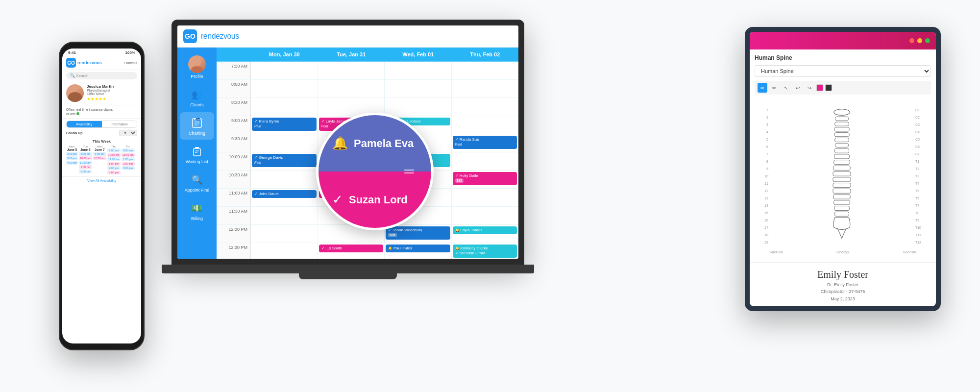 The image size is (980, 392). Describe the element at coordinates (351, 248) in the screenshot. I see `appt-smith: ...s Smith` at that location.